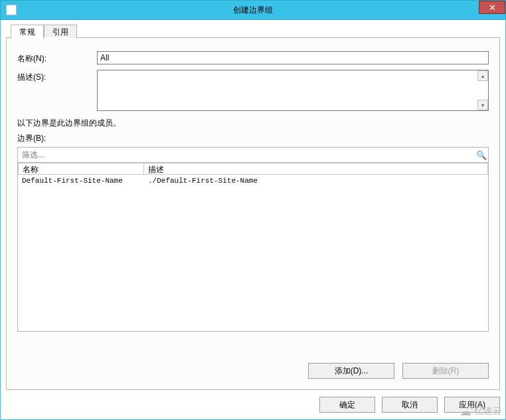  What do you see at coordinates (483, 105) in the screenshot?
I see `scroll-down-button: ▾` at bounding box center [483, 105].